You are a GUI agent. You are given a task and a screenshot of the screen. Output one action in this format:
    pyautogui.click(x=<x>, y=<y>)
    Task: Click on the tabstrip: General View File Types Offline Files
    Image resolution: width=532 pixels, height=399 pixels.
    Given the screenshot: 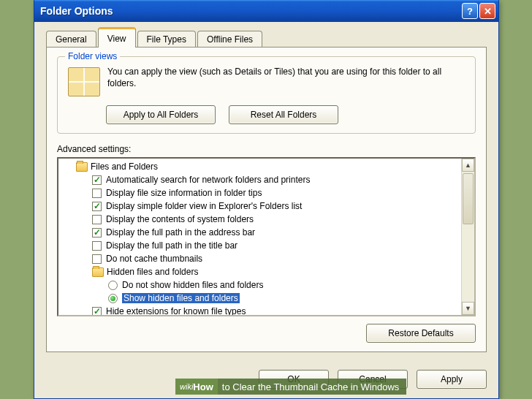 What is the action you would take?
    pyautogui.click(x=266, y=38)
    